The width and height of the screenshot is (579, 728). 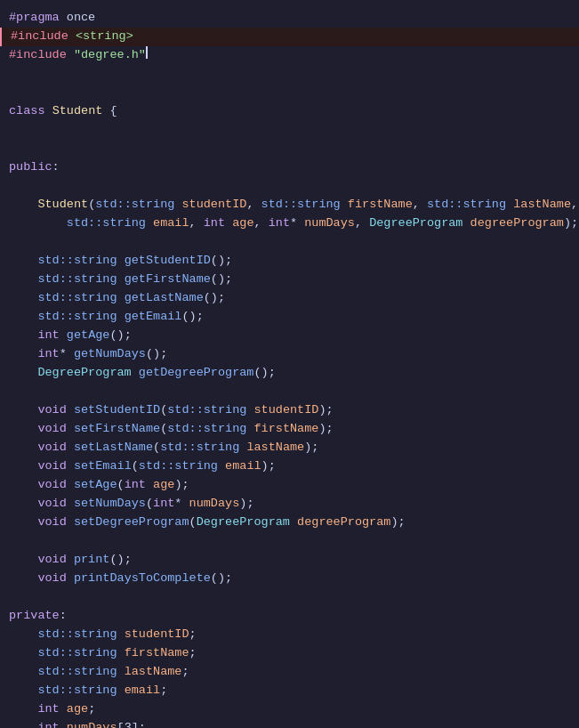 I want to click on code-line-27: void setNumDays(int* numDays);, so click(x=290, y=504).